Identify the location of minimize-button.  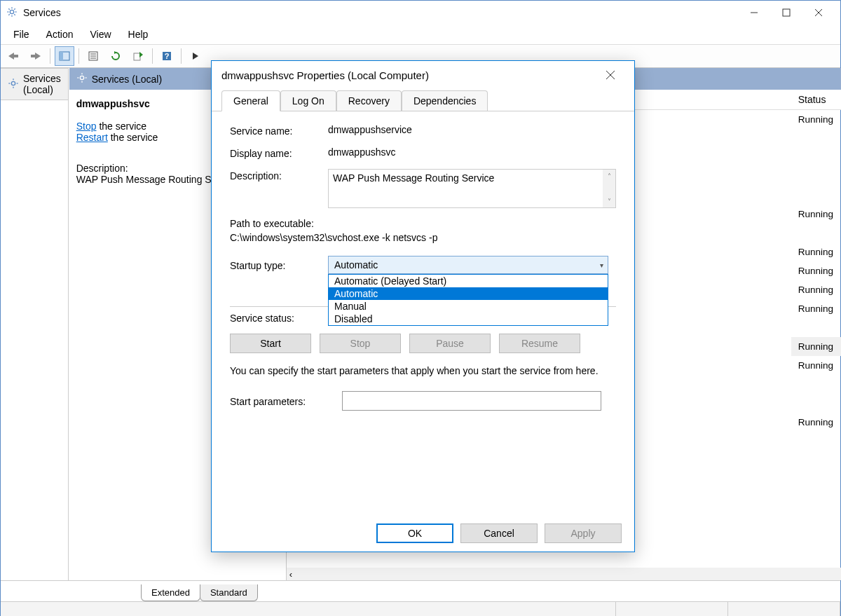
(754, 13).